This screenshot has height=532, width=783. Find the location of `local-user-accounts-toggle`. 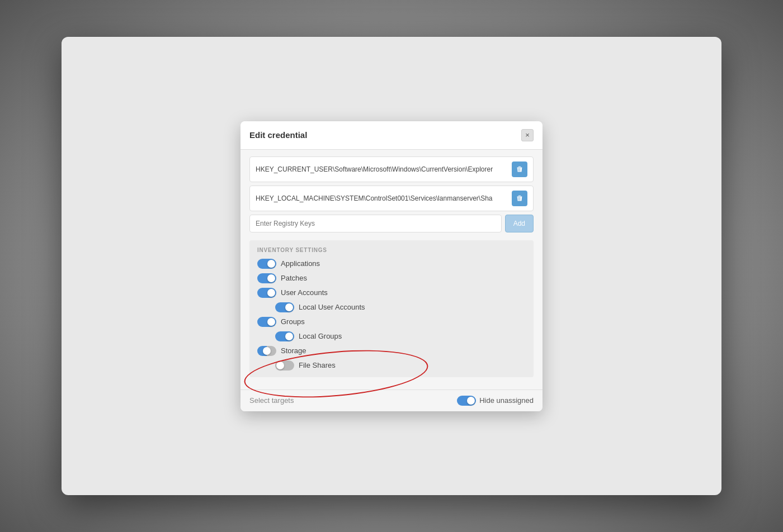

local-user-accounts-toggle is located at coordinates (285, 307).